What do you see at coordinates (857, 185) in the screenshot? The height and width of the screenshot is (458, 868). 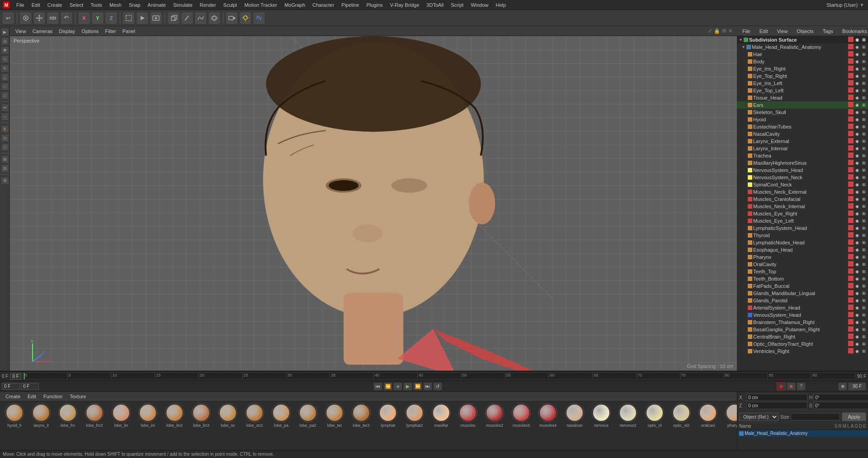 I see `tree-vis-spinalcord_neck: ◉` at bounding box center [857, 185].